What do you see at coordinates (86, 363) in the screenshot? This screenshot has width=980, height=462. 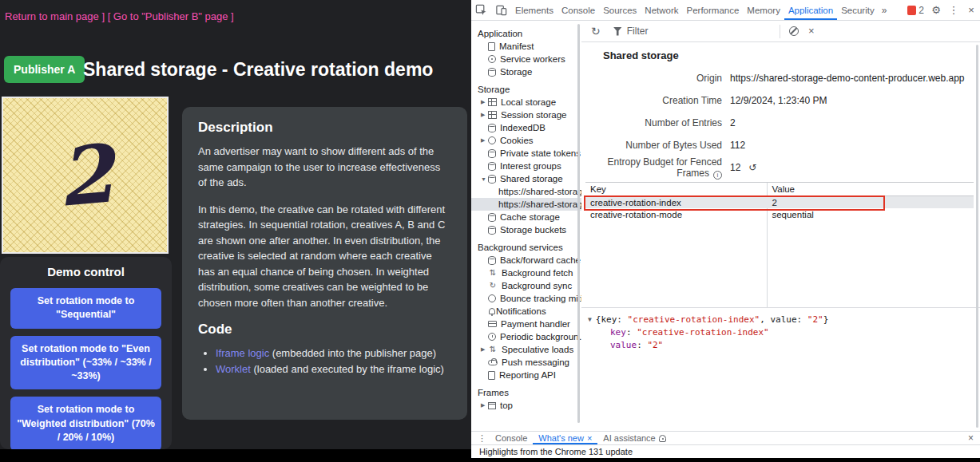 I see `rotation-mode-even-button: Set rotation mode to "Even distribution"…` at bounding box center [86, 363].